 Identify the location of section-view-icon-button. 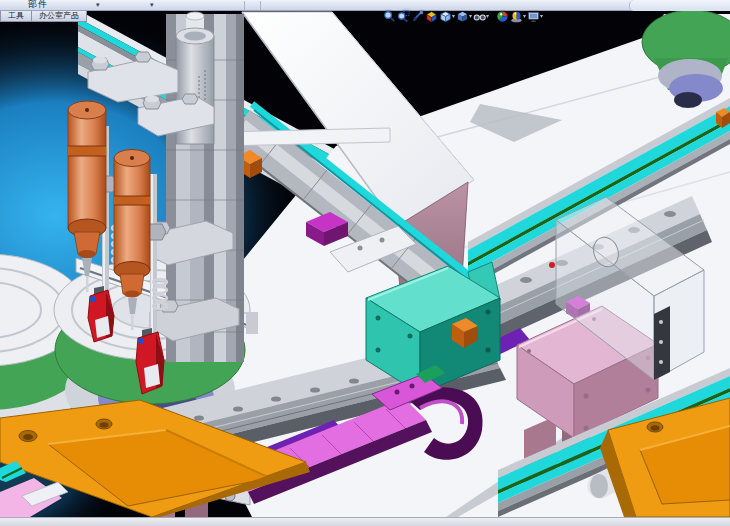
(432, 16).